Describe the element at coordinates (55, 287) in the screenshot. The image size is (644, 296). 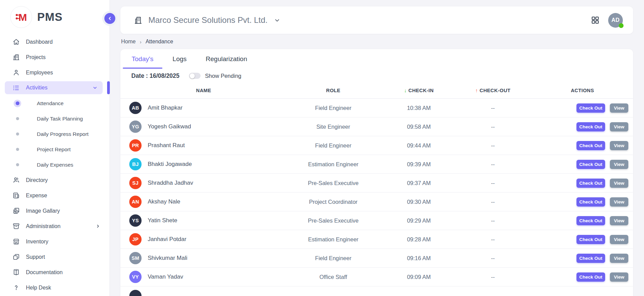
I see `sidebar-item-help-desk: Help Desk` at that location.